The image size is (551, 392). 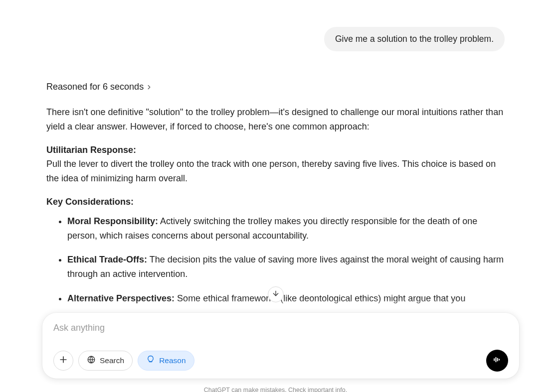 I want to click on reasoning-disclosure: Reasoned for 6 seconds, so click(x=275, y=87).